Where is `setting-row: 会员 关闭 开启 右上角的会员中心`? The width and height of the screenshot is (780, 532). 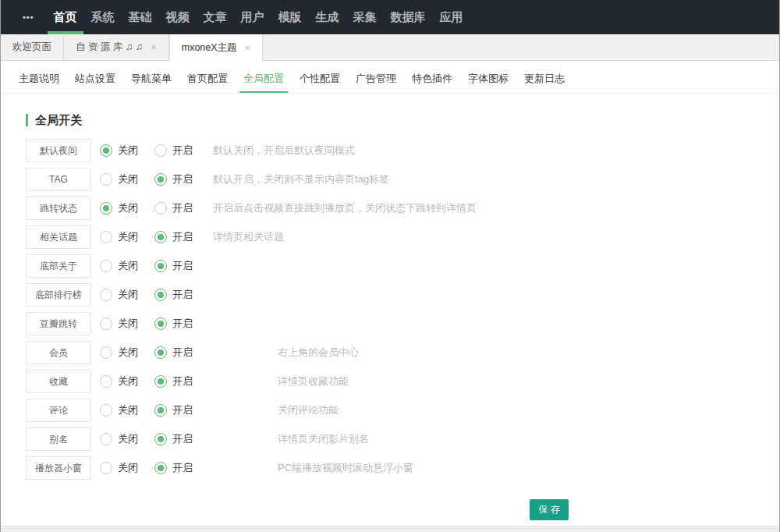
setting-row: 会员 关闭 开启 右上角的会员中心 is located at coordinates (402, 353).